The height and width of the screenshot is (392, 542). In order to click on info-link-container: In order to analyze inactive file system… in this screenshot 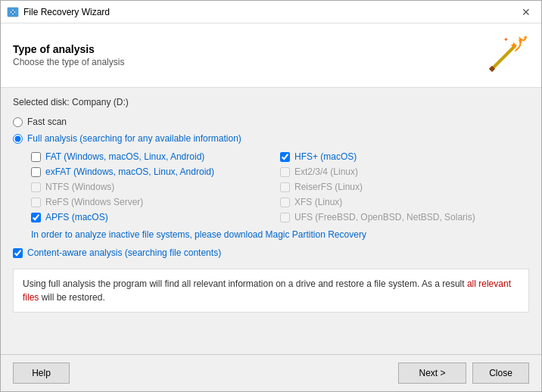, I will do `click(280, 235)`.